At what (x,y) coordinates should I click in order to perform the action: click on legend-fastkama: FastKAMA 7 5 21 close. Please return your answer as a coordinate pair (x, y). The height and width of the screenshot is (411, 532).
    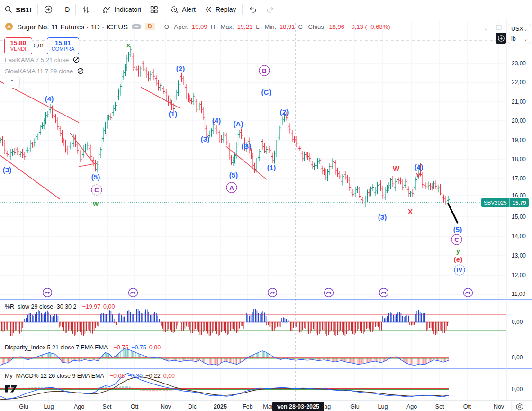
    Looking at the image, I should click on (43, 60).